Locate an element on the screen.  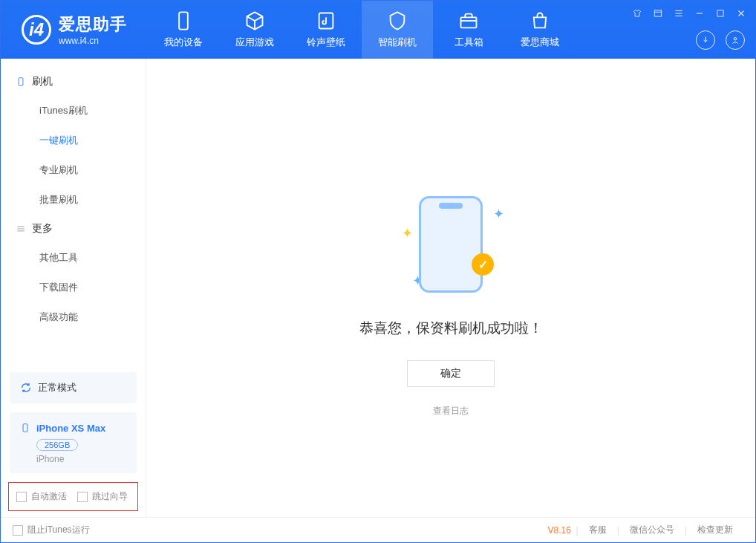
highlighted-options: 自动激活 跳过向导 is located at coordinates (73, 496).